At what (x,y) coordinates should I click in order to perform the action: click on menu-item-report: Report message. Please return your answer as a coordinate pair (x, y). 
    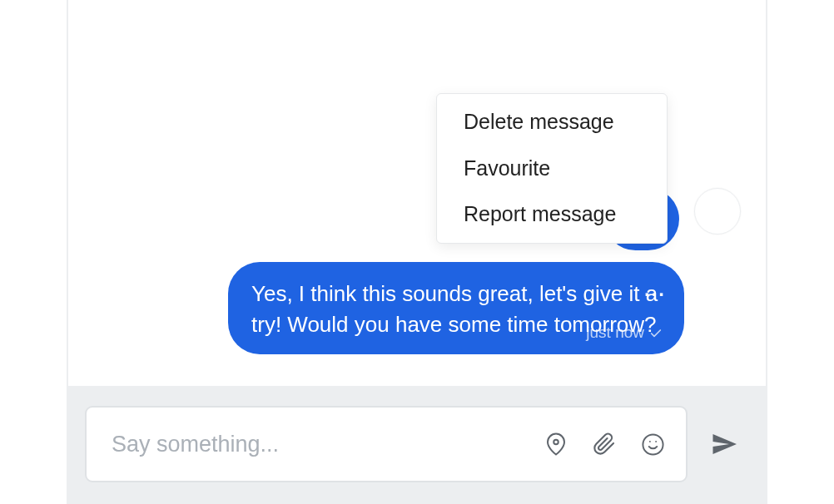
    Looking at the image, I should click on (552, 215).